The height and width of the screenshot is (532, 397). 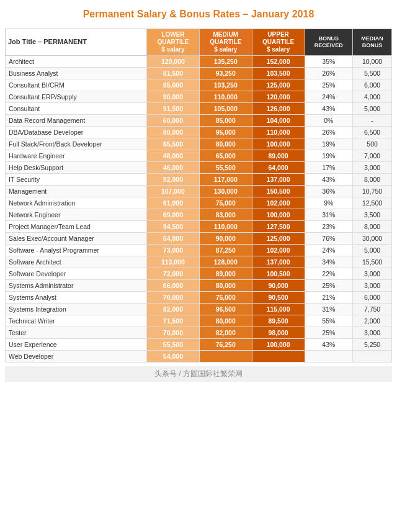 I want to click on cell-job-title: Software - Analyst Programmer, so click(x=76, y=251).